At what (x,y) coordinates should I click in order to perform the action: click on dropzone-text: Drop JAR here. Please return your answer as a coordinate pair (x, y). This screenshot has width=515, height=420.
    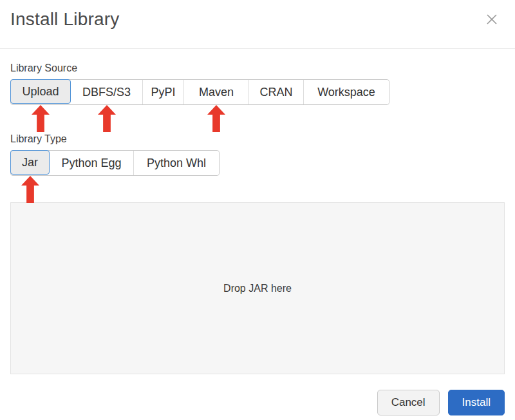
    Looking at the image, I should click on (258, 289).